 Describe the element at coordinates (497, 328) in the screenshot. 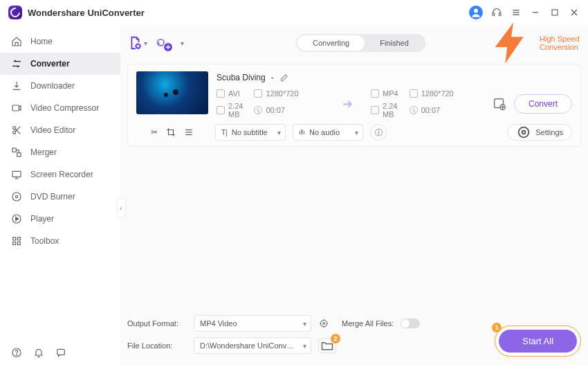

I see `badge-1: 1` at that location.